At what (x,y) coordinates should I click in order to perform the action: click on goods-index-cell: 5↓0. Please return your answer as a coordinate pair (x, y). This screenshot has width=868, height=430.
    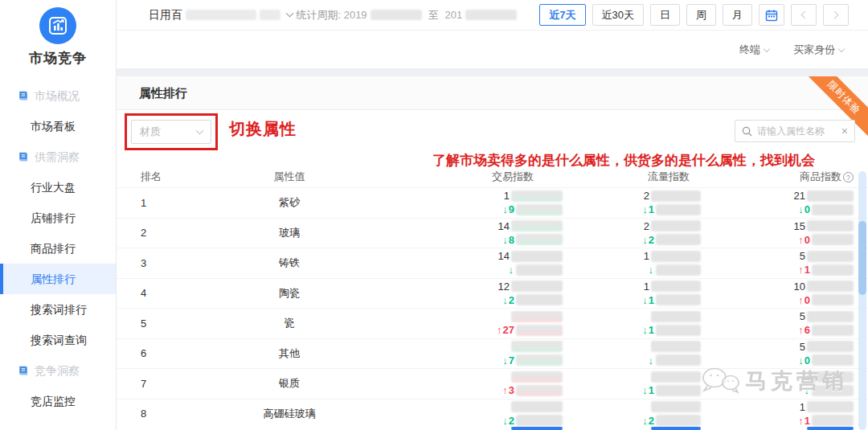
    Looking at the image, I should click on (777, 354).